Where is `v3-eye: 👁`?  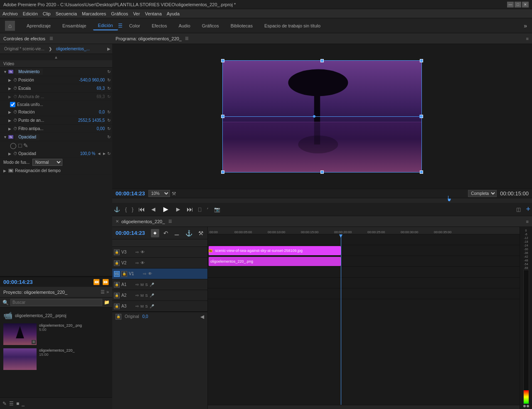
v3-eye: 👁 is located at coordinates (143, 252).